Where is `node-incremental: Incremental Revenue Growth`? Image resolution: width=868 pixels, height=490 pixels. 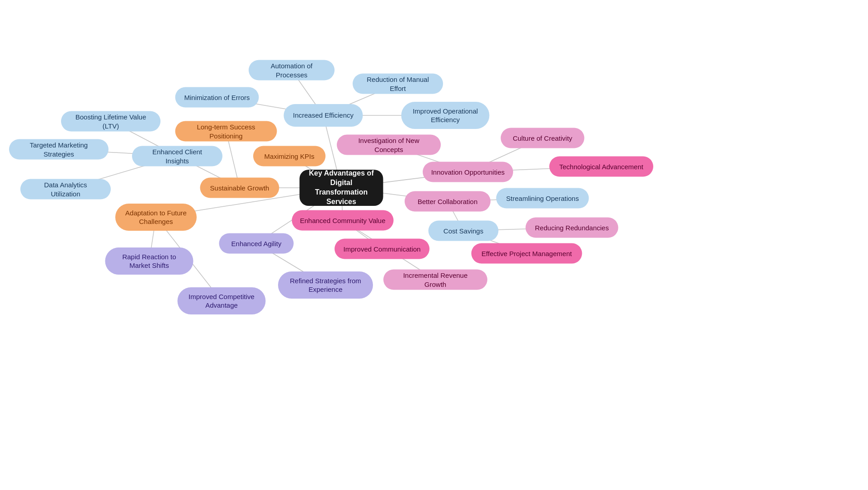
node-incremental: Incremental Revenue Growth is located at coordinates (435, 280).